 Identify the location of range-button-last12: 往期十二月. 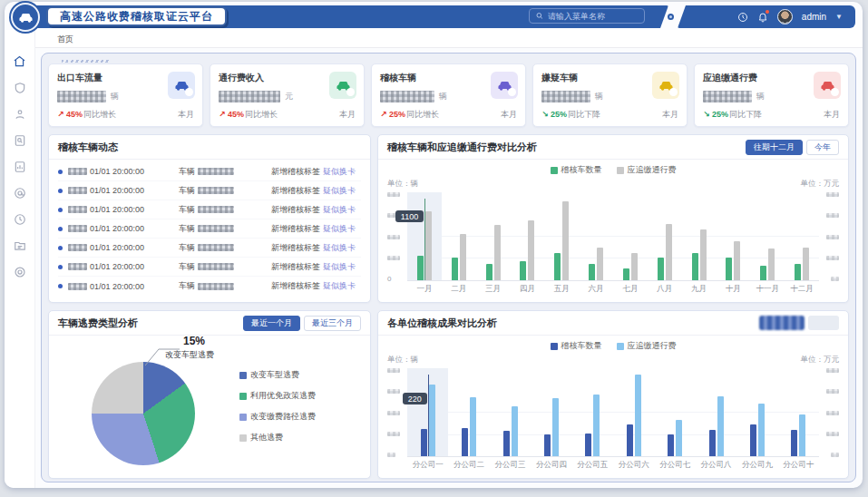
(775, 147).